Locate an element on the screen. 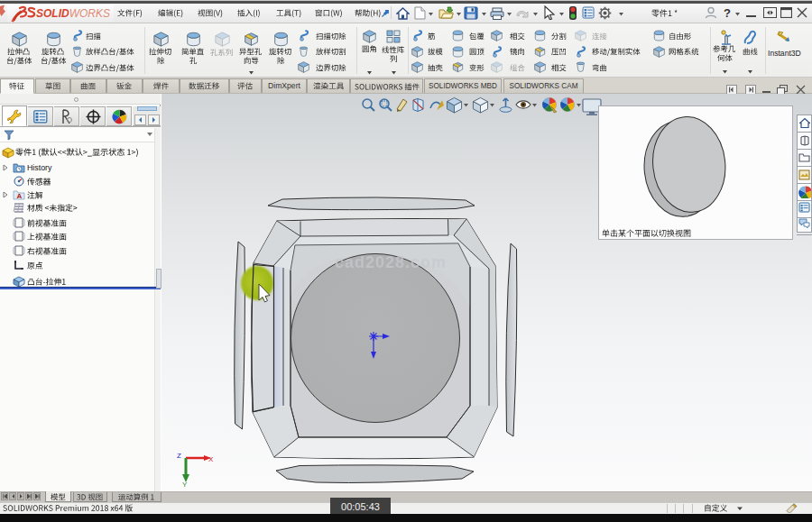  svg-text: X is located at coordinates (211, 460).